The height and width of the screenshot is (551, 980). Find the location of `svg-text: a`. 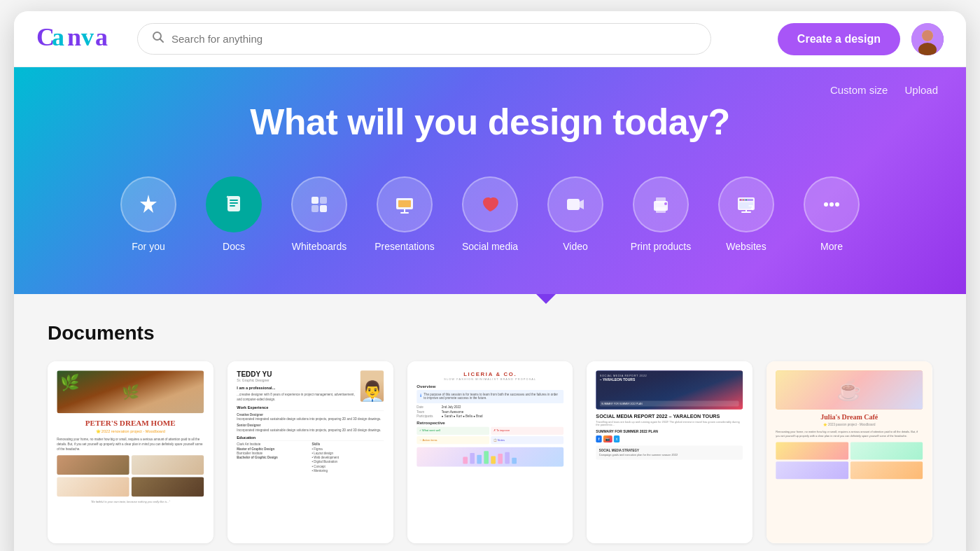

svg-text: a is located at coordinates (102, 36).